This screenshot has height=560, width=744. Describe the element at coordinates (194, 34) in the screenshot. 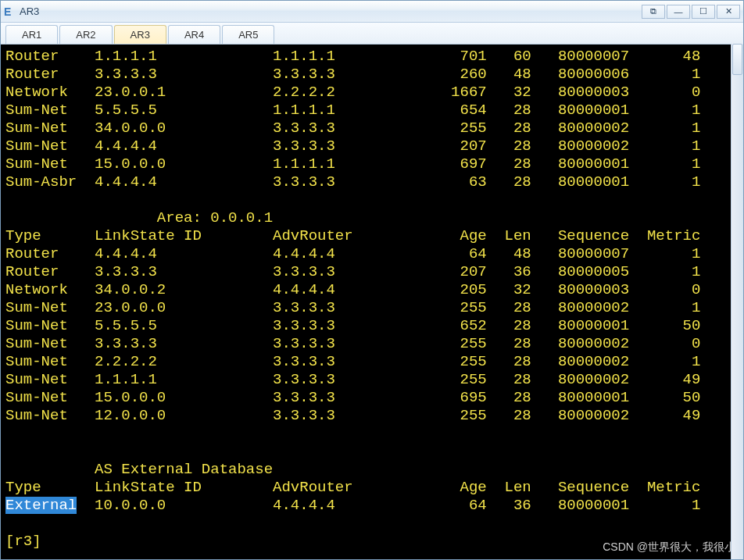

I see `tab-ar4: AR4` at that location.